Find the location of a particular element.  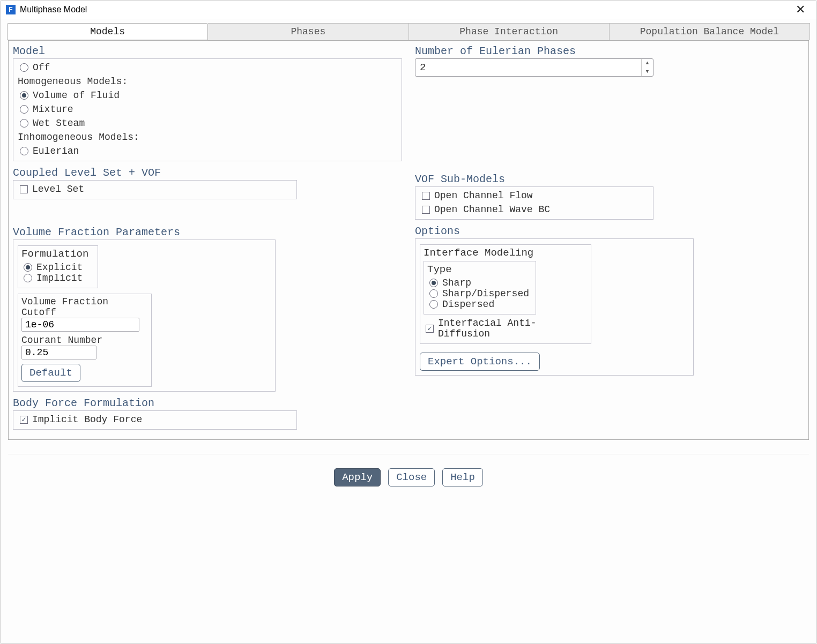

body-force-section: Body Force Formulation ✓ Implicit Body F… is located at coordinates (207, 414).